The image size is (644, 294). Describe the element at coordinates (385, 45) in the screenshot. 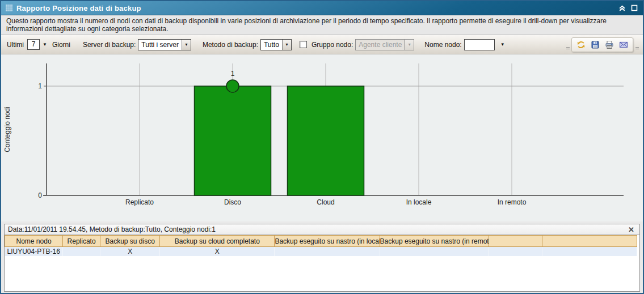

I see `node-group-select: Agente cliente ▼` at that location.